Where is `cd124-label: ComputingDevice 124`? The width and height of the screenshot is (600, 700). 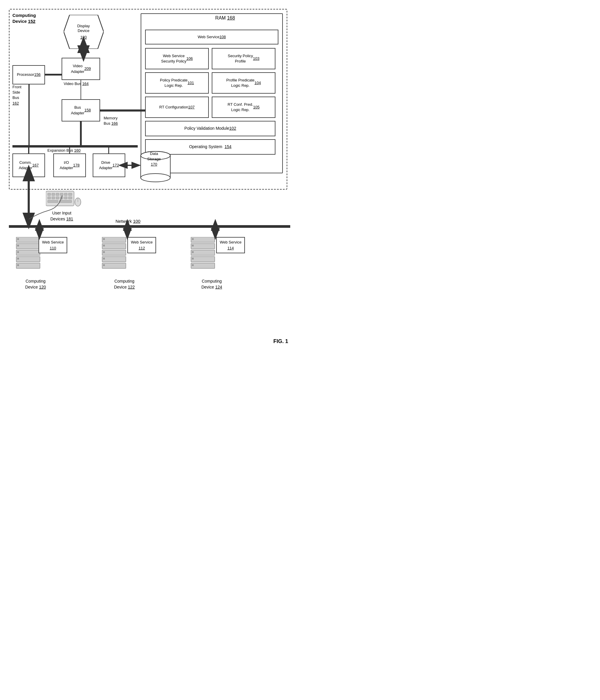 cd124-label: ComputingDevice 124 is located at coordinates (212, 284).